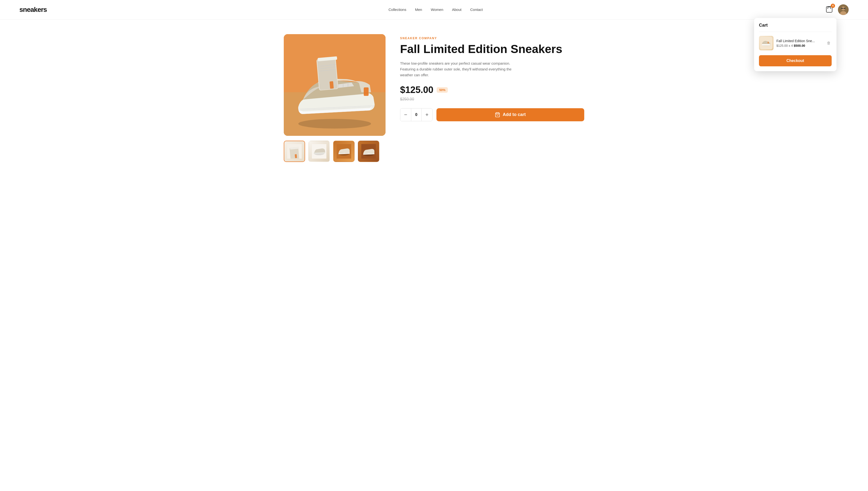 This screenshot has width=868, height=491. What do you see at coordinates (335, 85) in the screenshot?
I see `sneaker-main-svg` at bounding box center [335, 85].